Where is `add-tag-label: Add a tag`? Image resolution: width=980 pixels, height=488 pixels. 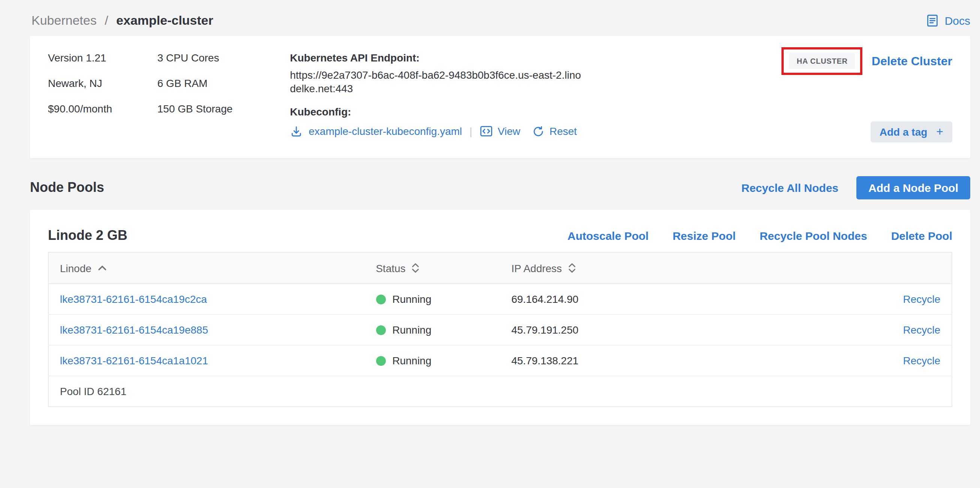
add-tag-label: Add a tag is located at coordinates (904, 132).